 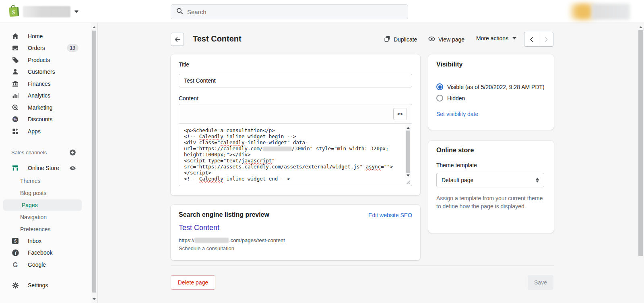 I want to click on sidebar-item-marketing: Marketing, so click(x=46, y=108).